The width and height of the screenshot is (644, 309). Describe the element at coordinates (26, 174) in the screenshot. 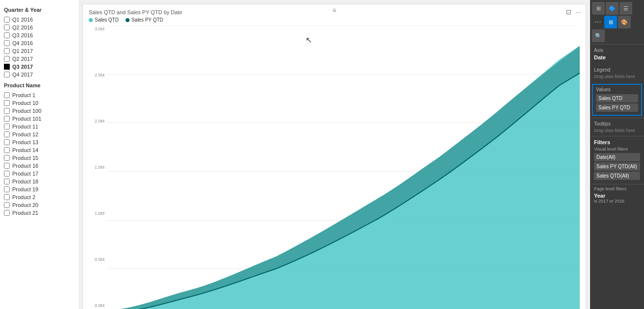

I see `filter-label-product-17: Product 17` at that location.